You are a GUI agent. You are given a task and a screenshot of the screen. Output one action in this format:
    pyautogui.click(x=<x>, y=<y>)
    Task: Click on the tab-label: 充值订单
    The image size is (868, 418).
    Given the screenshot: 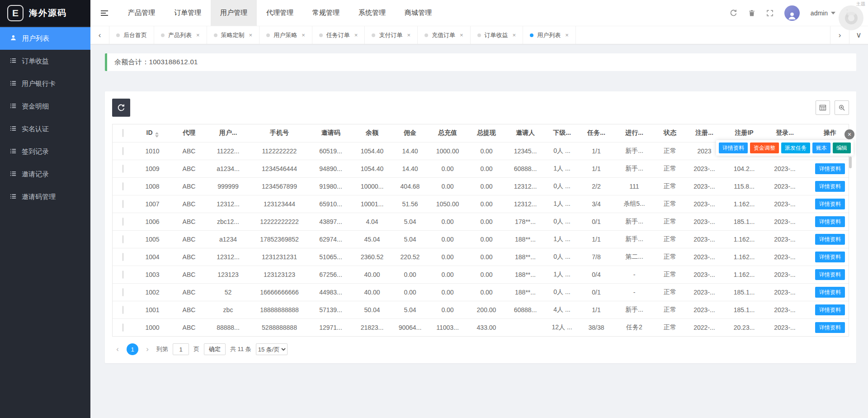 What is the action you would take?
    pyautogui.click(x=443, y=35)
    